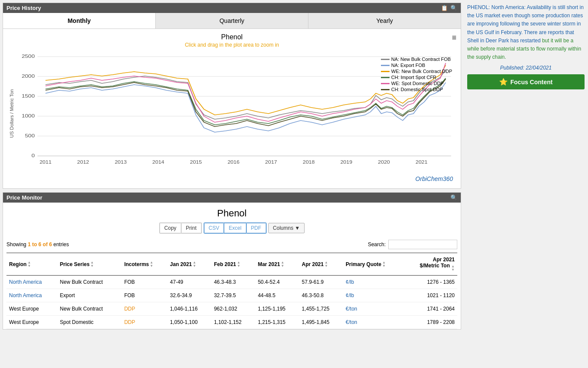 Image resolution: width=588 pixels, height=368 pixels. I want to click on legend-na-export-label: NA: Export FOB, so click(408, 65).